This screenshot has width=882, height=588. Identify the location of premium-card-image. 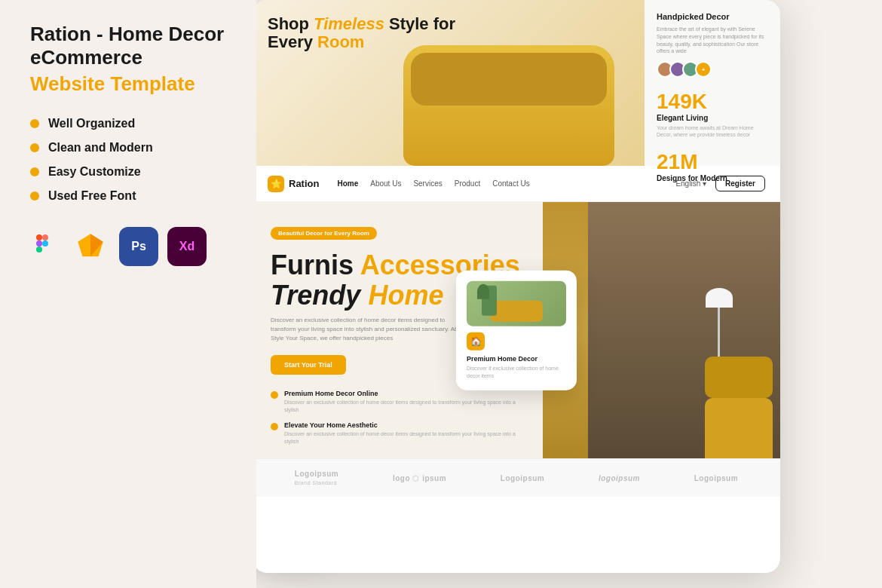
(516, 304).